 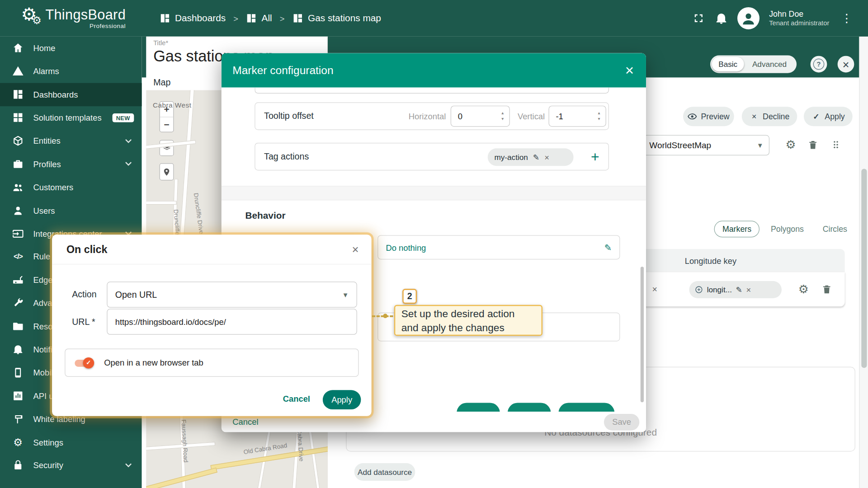 What do you see at coordinates (709, 117) in the screenshot?
I see `preview-button: Preview` at bounding box center [709, 117].